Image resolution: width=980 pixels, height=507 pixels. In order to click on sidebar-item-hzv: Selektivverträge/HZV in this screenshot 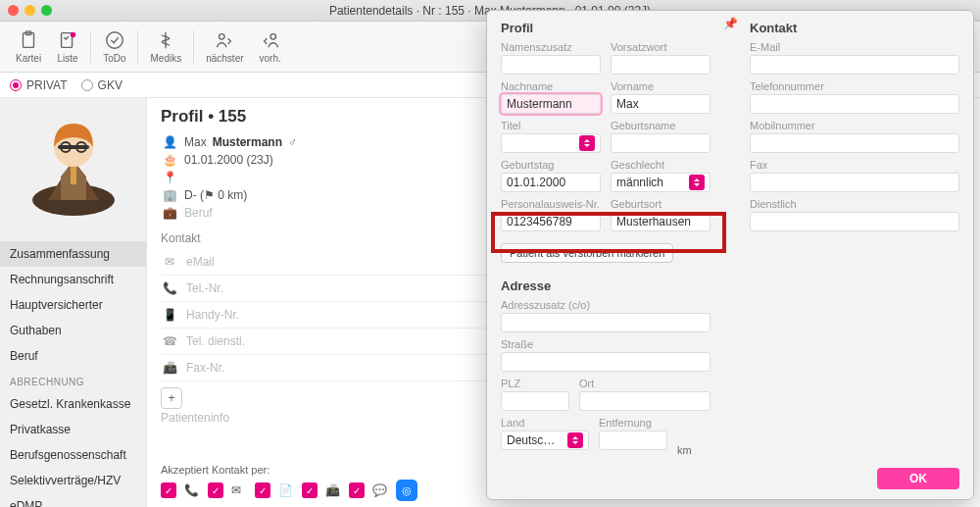, I will do `click(73, 481)`.